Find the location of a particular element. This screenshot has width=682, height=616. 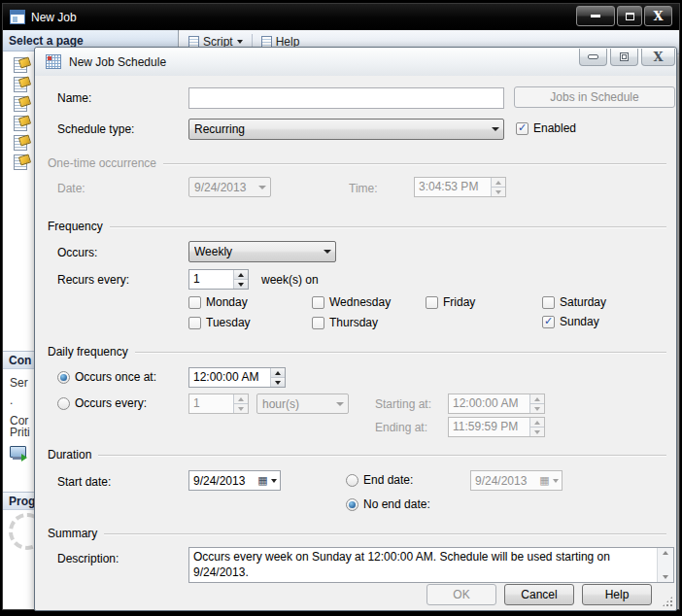

dialog-minimize-button is located at coordinates (593, 57).